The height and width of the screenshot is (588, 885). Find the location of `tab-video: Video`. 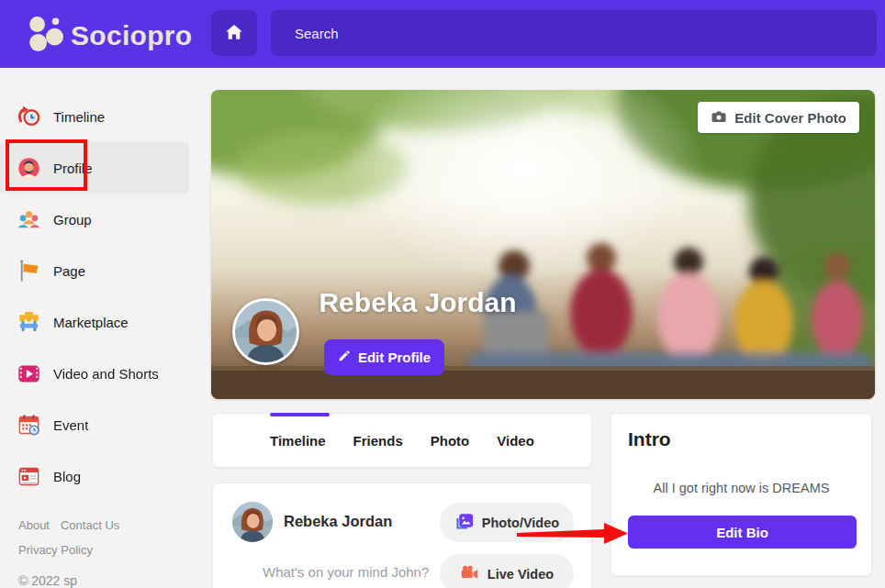

tab-video: Video is located at coordinates (516, 440).